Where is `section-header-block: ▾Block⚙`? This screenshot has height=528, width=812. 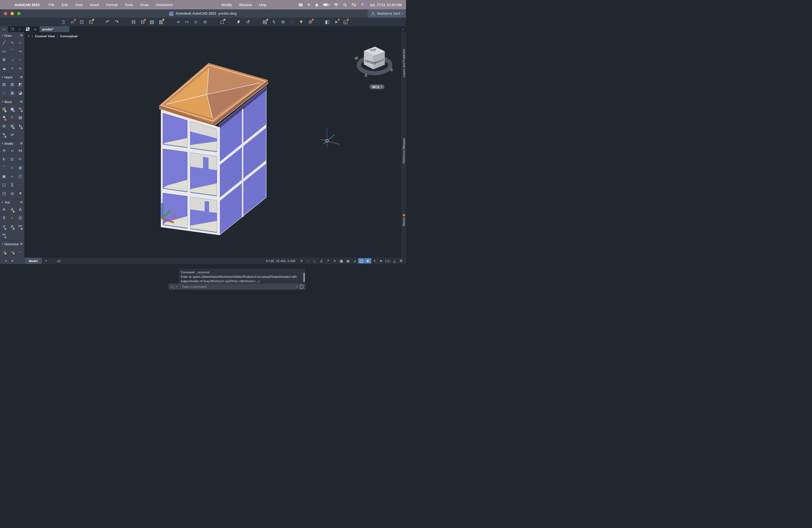
section-header-block: ▾Block⚙ is located at coordinates (12, 102).